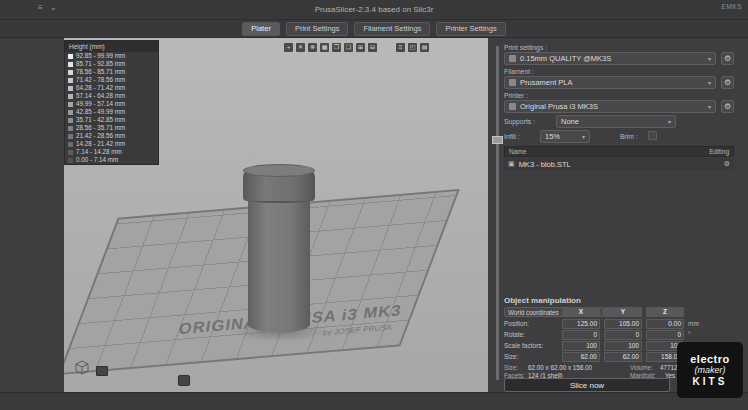 The height and width of the screenshot is (410, 748). Describe the element at coordinates (318, 29) in the screenshot. I see `tab-print-settings: Print Settings` at that location.